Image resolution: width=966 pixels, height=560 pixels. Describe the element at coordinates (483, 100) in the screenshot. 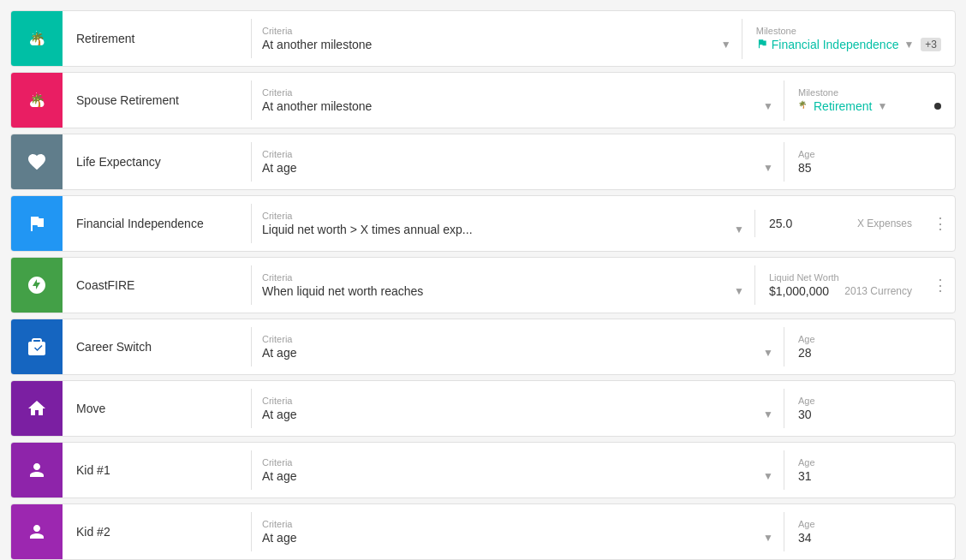

I see `milestone-row-spouse-retirement: 🌴 Spouse RetirementCriteriaAt another mi…` at that location.